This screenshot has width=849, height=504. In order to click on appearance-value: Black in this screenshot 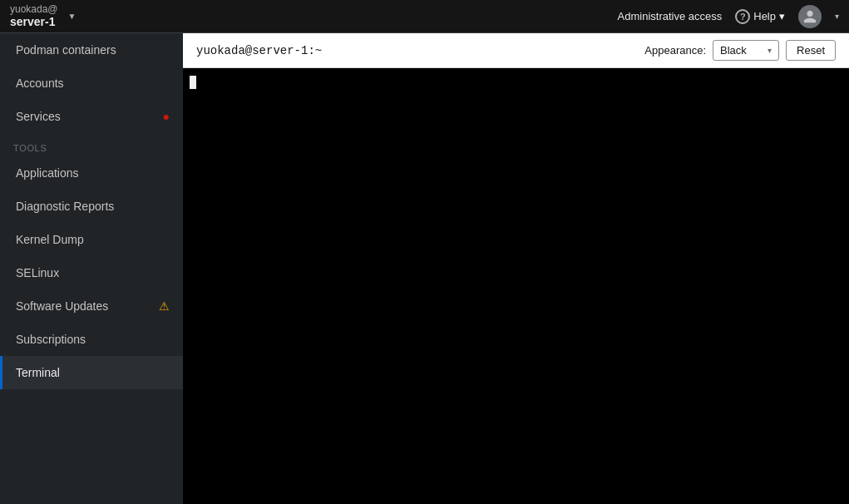, I will do `click(733, 50)`.